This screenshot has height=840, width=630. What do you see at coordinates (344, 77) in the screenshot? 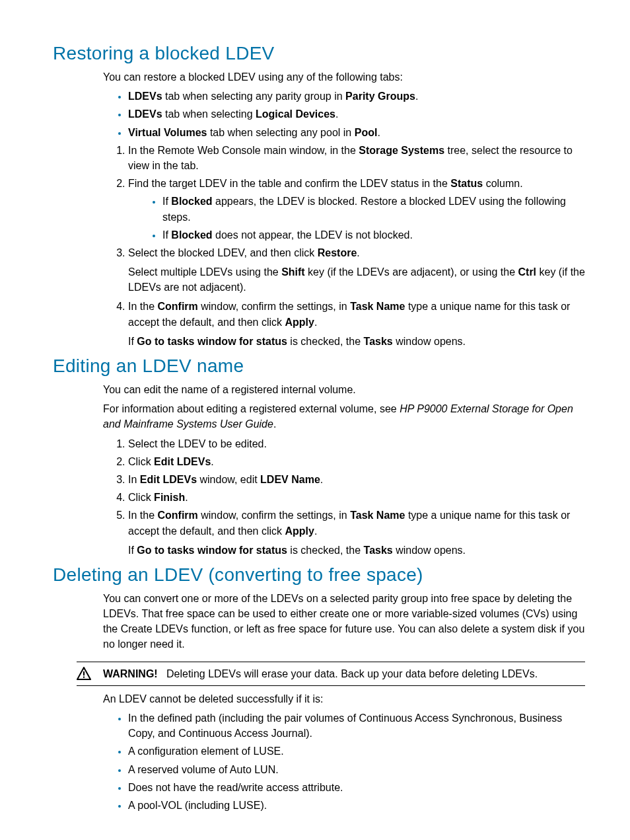
I see `intro-text: You can restore a blocked LDEV using any…` at bounding box center [344, 77].